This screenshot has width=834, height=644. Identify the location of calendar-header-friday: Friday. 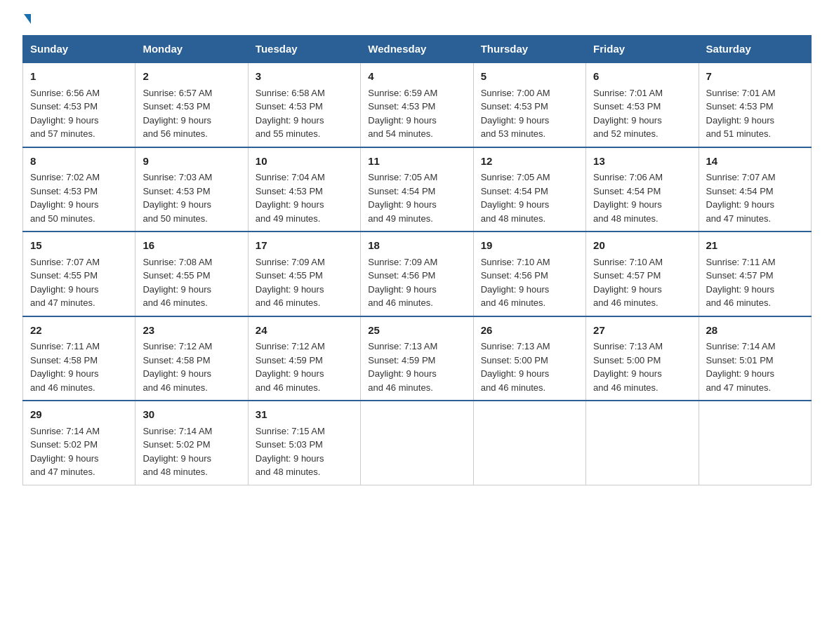
(642, 49).